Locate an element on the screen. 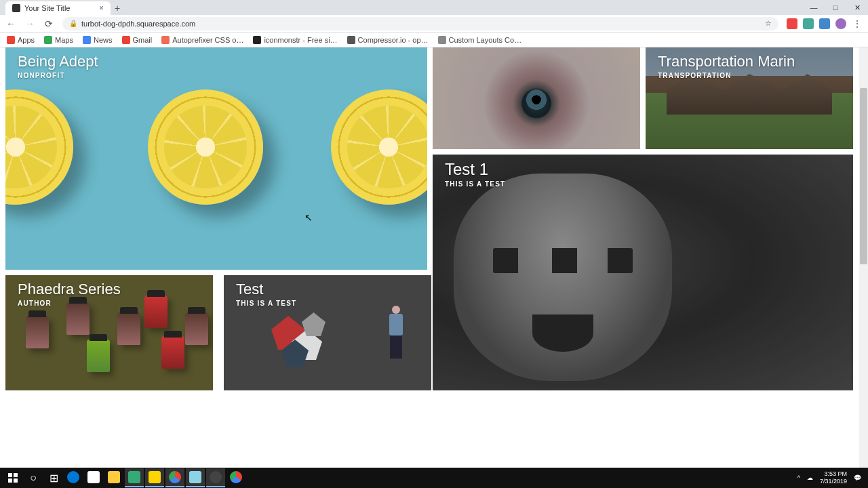 Image resolution: width=868 pixels, height=488 pixels. forward-button: → is located at coordinates (30, 24).